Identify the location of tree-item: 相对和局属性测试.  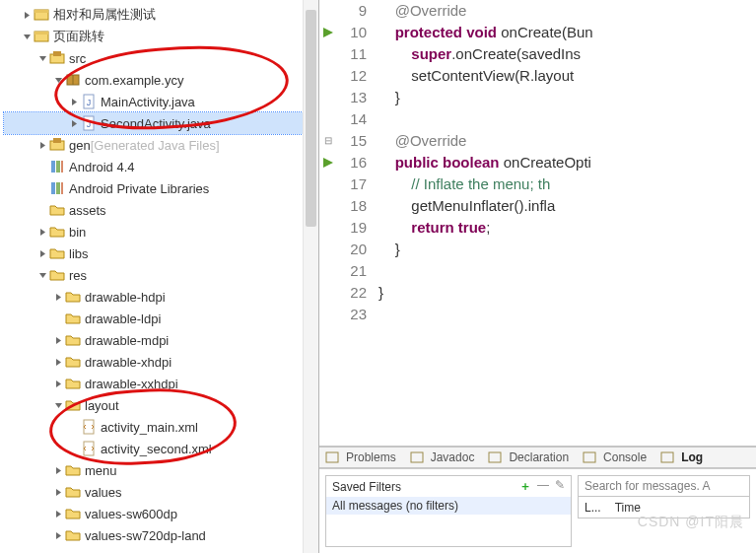
(162, 15).